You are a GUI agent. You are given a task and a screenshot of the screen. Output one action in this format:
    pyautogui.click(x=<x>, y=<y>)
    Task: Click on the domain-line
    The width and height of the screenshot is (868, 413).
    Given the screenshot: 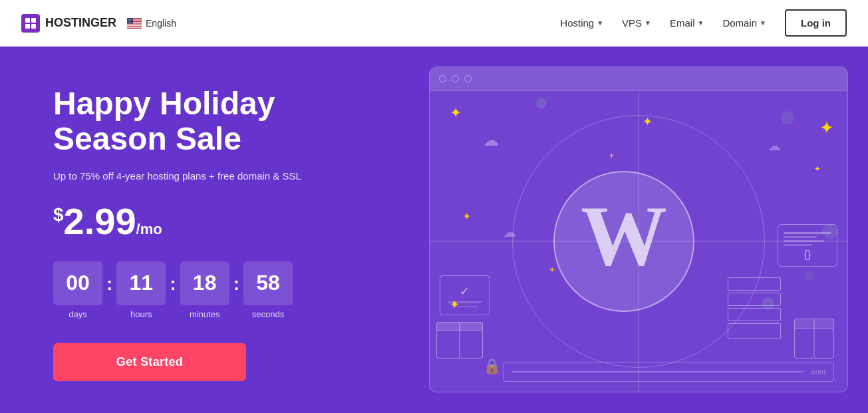 What is the action you would take?
    pyautogui.click(x=658, y=372)
    